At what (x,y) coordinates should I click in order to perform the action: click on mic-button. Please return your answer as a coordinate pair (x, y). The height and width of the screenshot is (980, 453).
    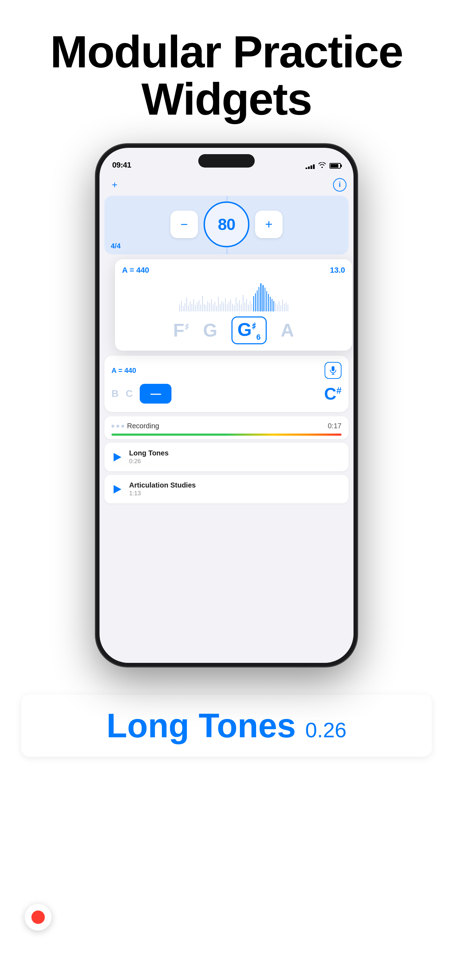
    Looking at the image, I should click on (333, 371).